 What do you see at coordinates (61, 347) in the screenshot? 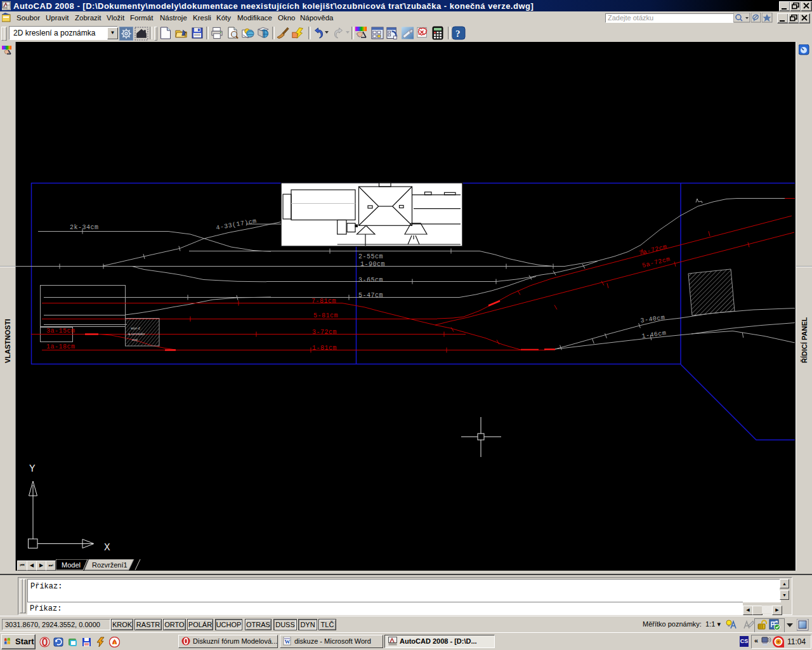
I see `svg-text: 1a-18cm` at bounding box center [61, 347].